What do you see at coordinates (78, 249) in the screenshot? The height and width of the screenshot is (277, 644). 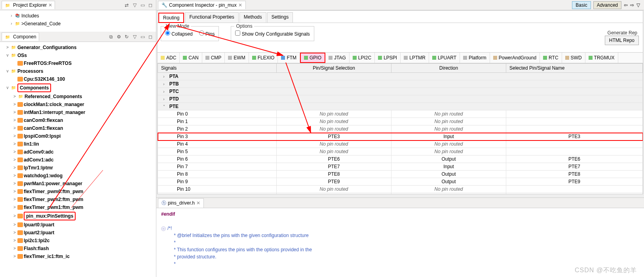 I see `tree-row: >Flash:flash` at bounding box center [78, 249].